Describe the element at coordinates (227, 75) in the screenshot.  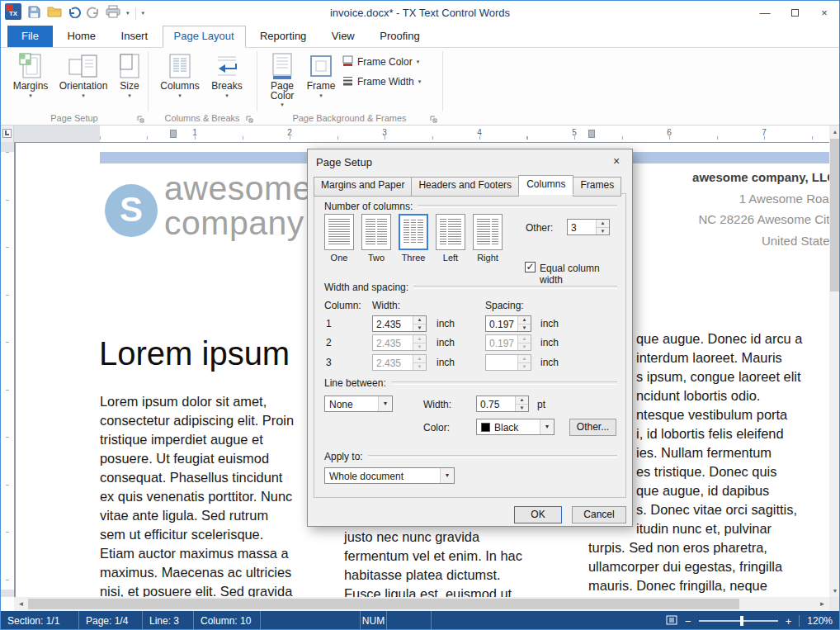
I see `breaks-button: Breaks ▾` at that location.